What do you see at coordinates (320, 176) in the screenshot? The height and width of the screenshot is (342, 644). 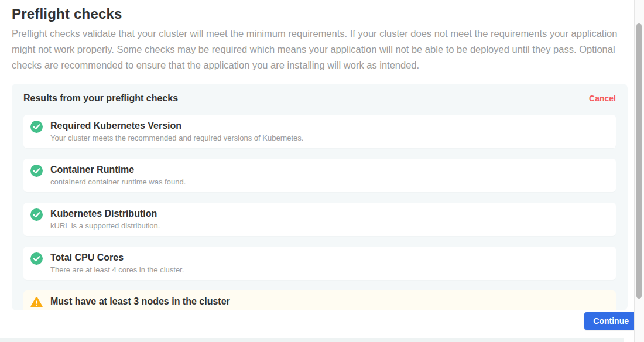 I see `preflight-check-card: Container Runtime containerd container r…` at bounding box center [320, 176].